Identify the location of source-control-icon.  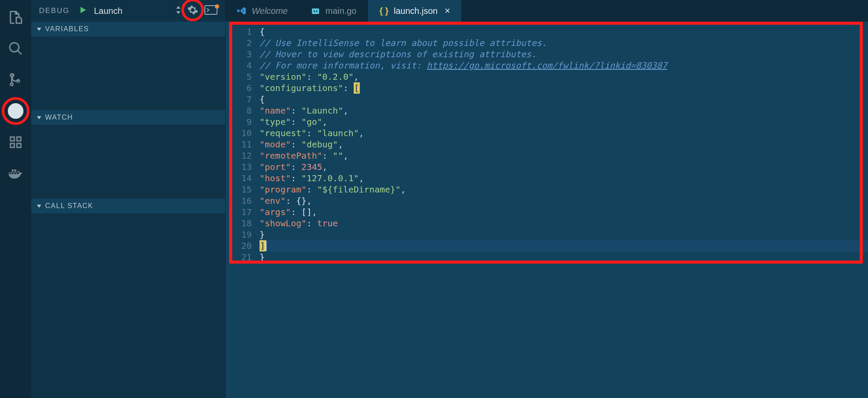
(16, 80).